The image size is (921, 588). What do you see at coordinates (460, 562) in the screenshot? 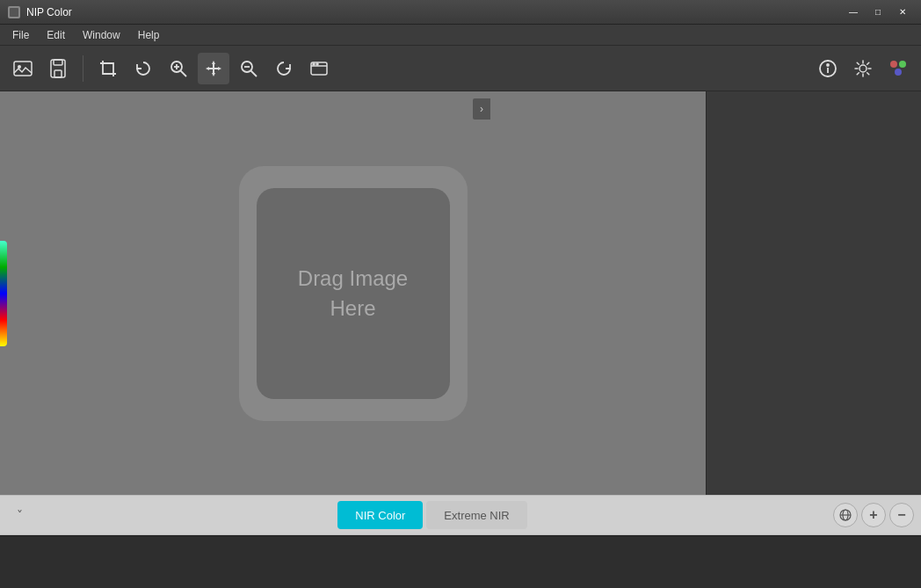
I see `status-bar` at bounding box center [460, 562].